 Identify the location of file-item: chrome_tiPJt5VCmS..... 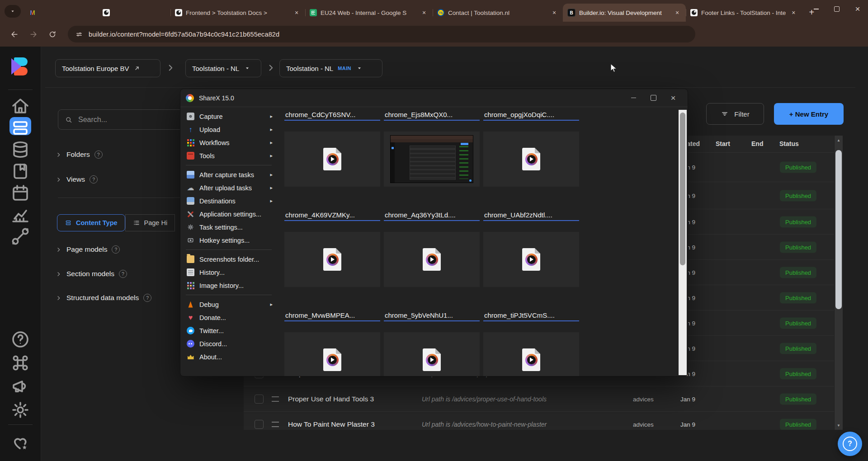
(531, 343).